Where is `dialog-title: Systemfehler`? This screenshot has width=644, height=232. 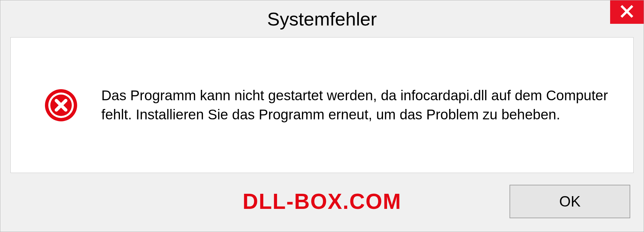
dialog-title: Systemfehler is located at coordinates (322, 19).